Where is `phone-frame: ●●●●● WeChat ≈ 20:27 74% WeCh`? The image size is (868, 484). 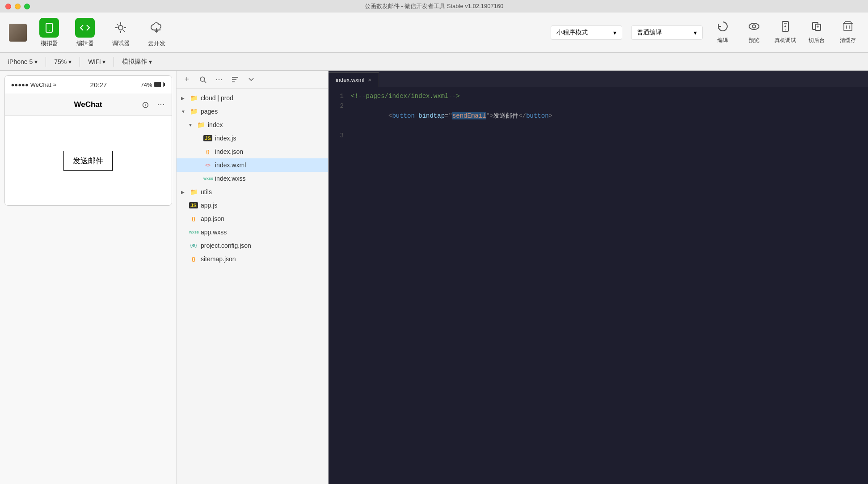
phone-frame: ●●●●● WeChat ≈ 20:27 74% WeCh is located at coordinates (88, 140).